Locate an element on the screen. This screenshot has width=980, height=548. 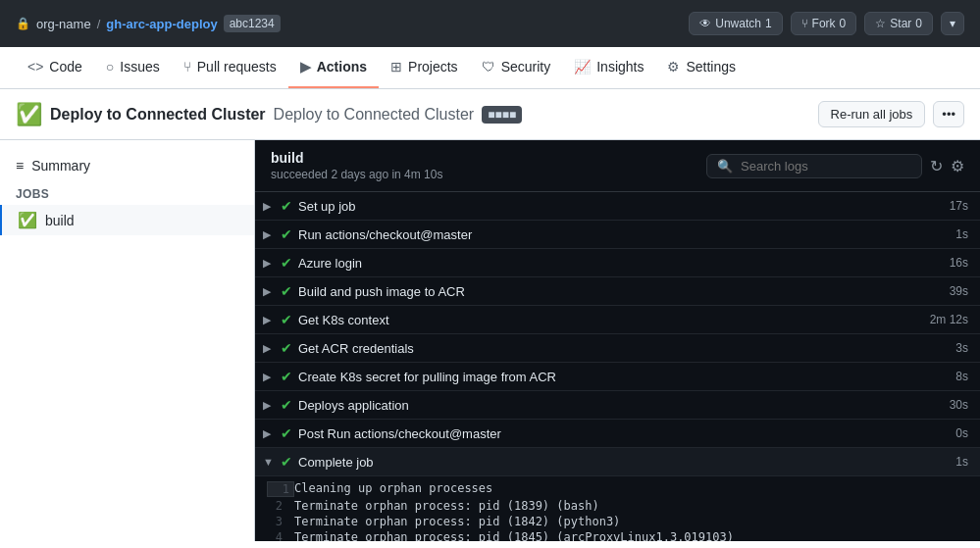
step-name: Set up job is located at coordinates (328, 206).